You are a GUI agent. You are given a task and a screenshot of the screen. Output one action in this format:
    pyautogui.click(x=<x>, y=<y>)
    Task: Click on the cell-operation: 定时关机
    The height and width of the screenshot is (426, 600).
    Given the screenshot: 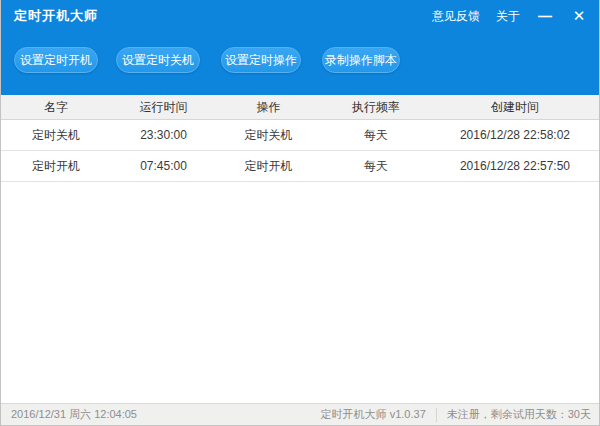 What is the action you would take?
    pyautogui.click(x=268, y=135)
    